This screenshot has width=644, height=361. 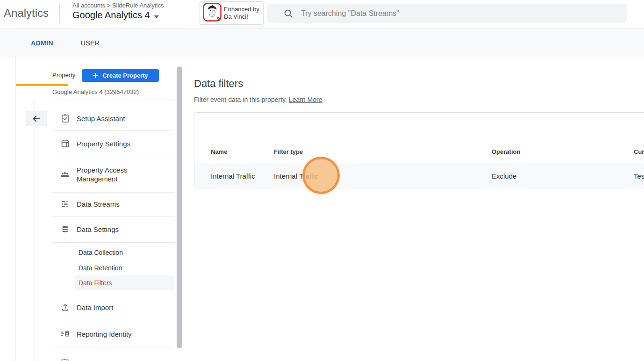 What do you see at coordinates (242, 17) in the screenshot?
I see `badge-line2: Da Vinci!` at bounding box center [242, 17].